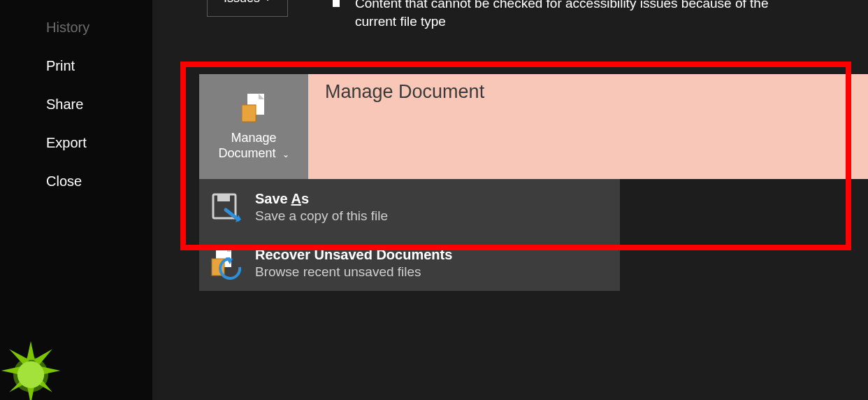 The height and width of the screenshot is (400, 868). I want to click on note-text: Content that cannot be checked for acces…, so click(581, 15).